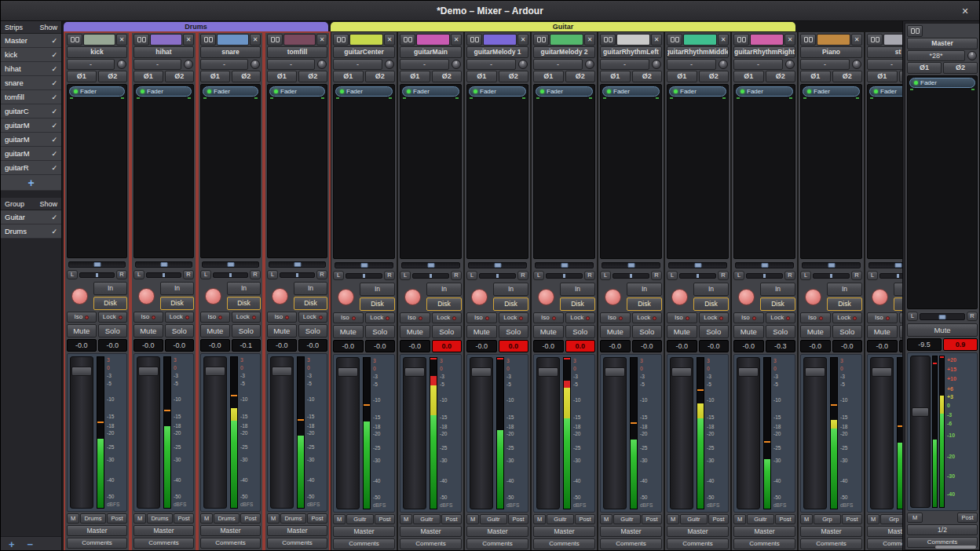 The width and height of the screenshot is (980, 551). I want to click on group-button: Drums, so click(160, 518).